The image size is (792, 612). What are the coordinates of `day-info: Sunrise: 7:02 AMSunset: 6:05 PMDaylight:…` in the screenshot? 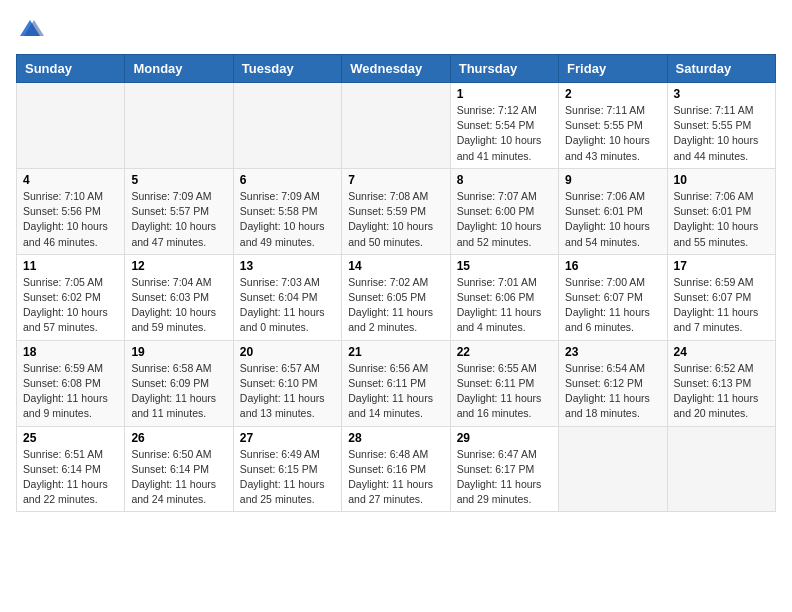 It's located at (396, 306).